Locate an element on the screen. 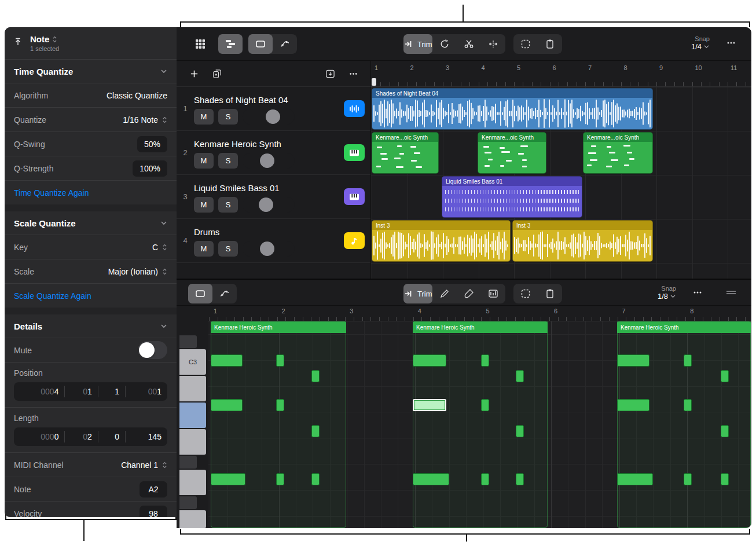  music-note-icon is located at coordinates (354, 241).